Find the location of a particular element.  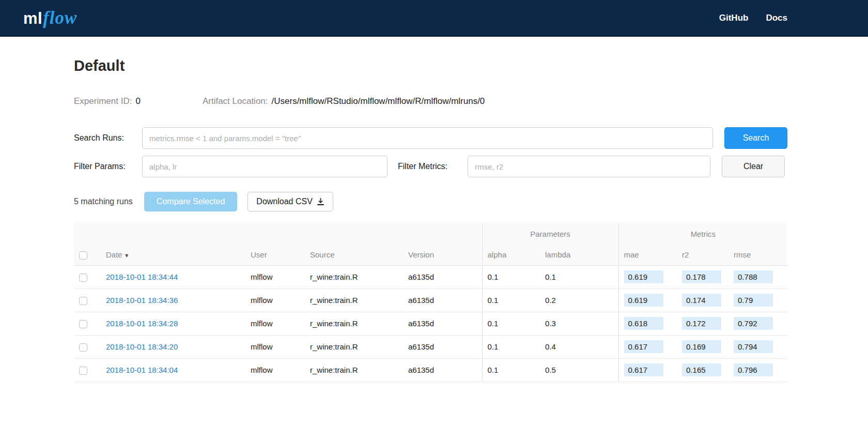

filter-params-label: Filter Params: is located at coordinates (108, 166).